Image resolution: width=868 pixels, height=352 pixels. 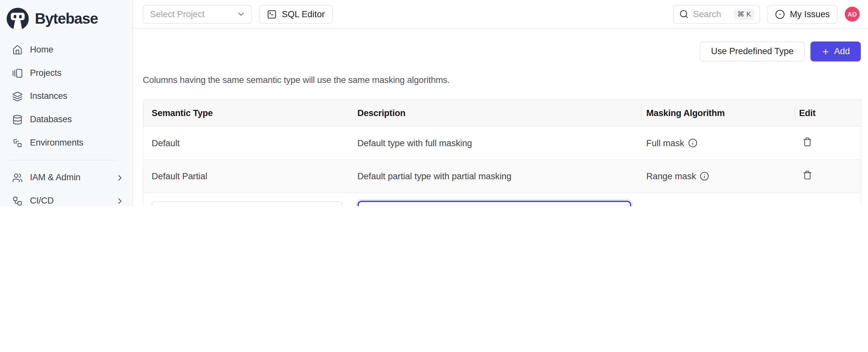 I want to click on sidebar: Bytebase Home Projects Instances, so click(x=67, y=103).